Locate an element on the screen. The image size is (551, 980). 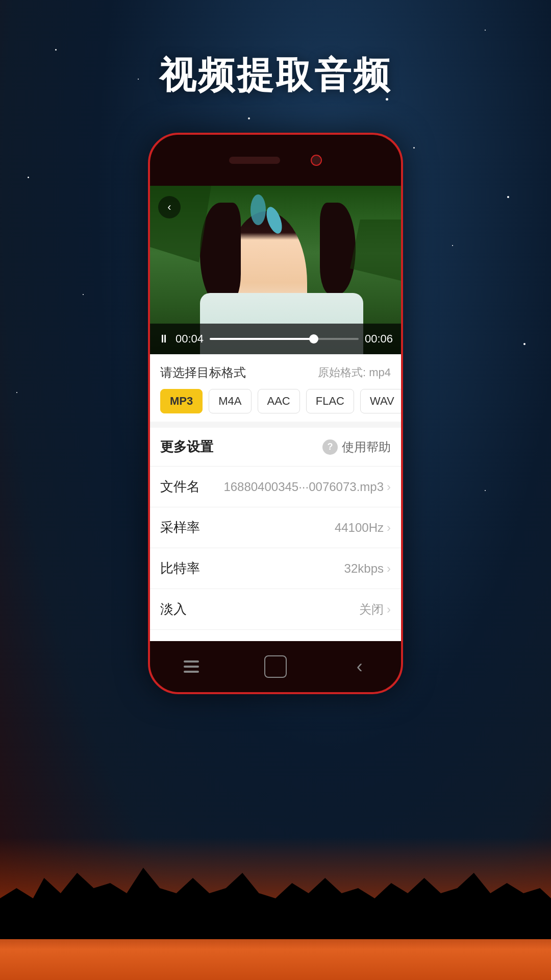
samplerate-label: 采样率 is located at coordinates (180, 528).